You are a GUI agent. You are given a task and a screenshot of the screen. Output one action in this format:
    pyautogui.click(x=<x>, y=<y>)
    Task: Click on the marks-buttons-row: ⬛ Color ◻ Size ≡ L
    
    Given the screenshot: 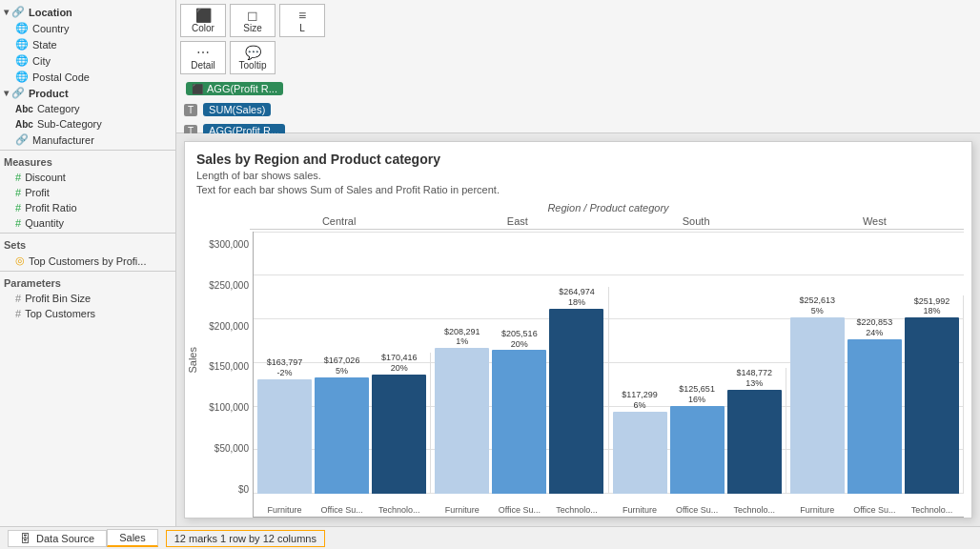 What is the action you would take?
    pyautogui.click(x=338, y=21)
    